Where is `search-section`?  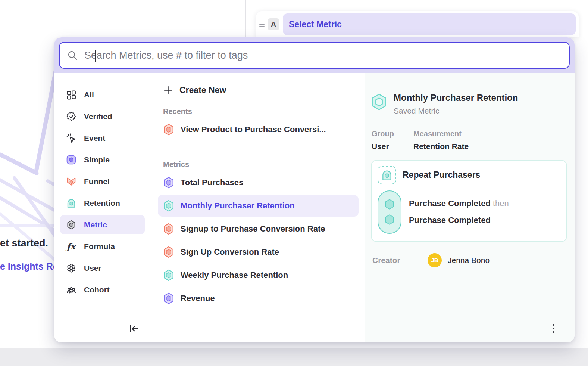
search-section is located at coordinates (314, 55).